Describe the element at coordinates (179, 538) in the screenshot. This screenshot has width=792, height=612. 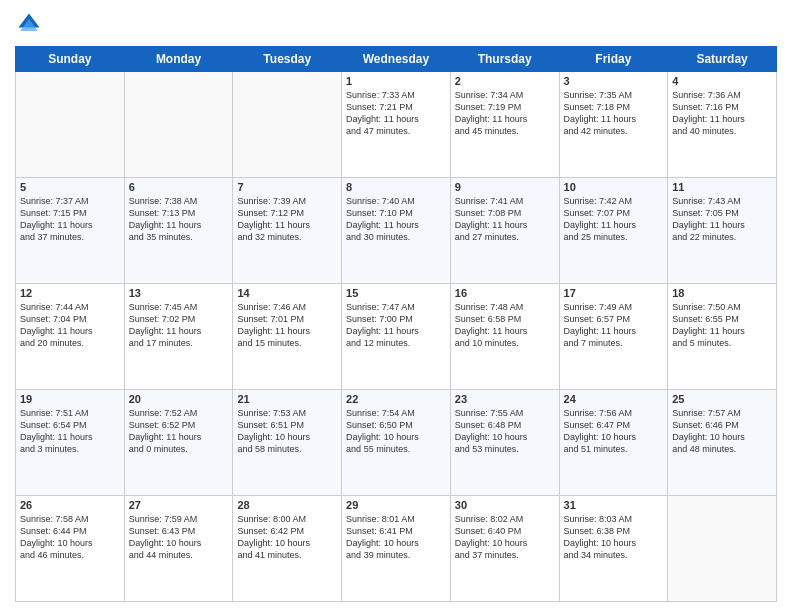
I see `day-info: Sunrise: 7:59 AM Sunset: 6:43 PM Dayligh…` at that location.